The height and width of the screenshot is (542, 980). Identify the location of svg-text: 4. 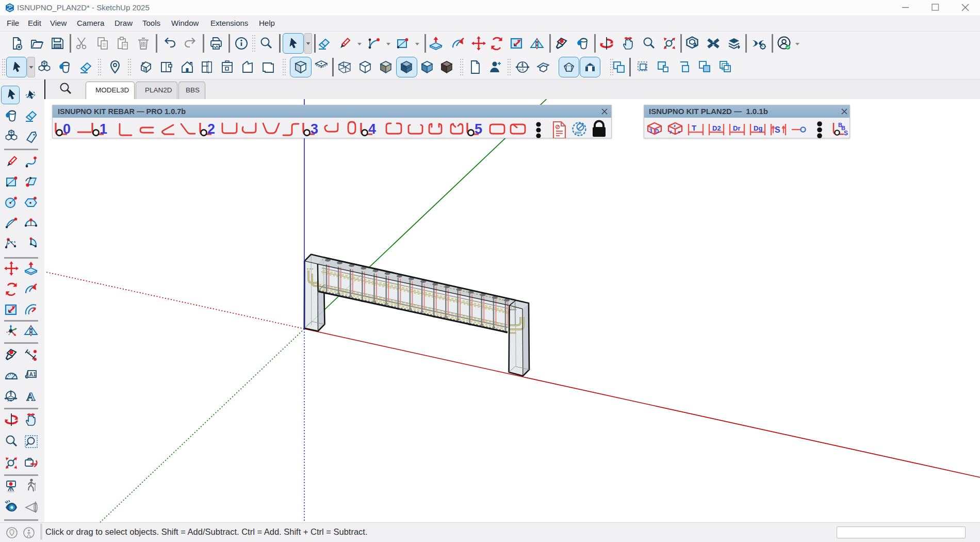
(372, 129).